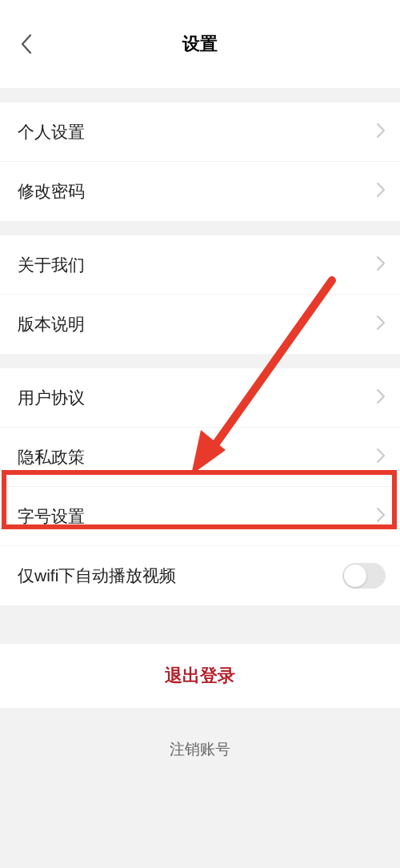 The width and height of the screenshot is (400, 868). What do you see at coordinates (200, 576) in the screenshot?
I see `item-wifi-autoplay: 仅wifi下自动播放视频` at bounding box center [200, 576].